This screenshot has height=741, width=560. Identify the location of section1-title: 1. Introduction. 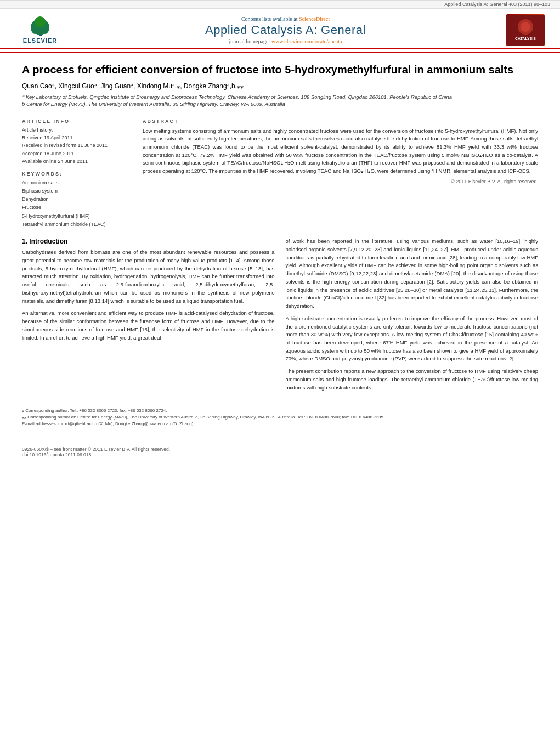
(148, 241).